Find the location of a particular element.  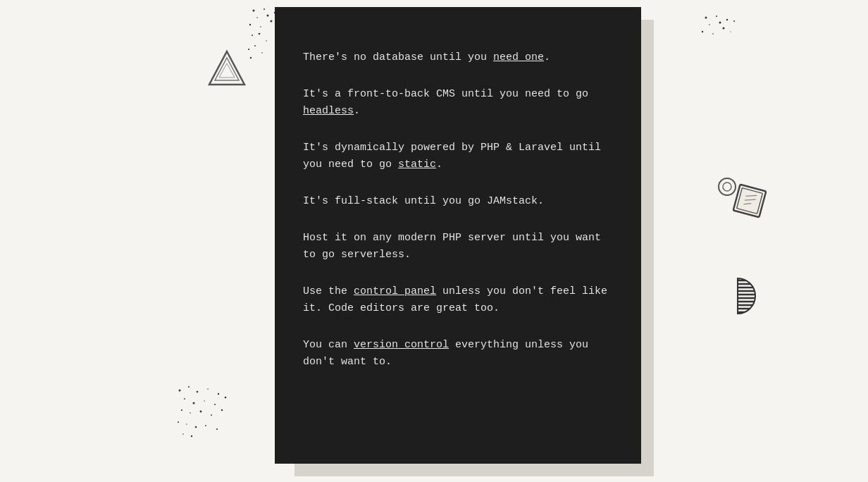

paragraph-static-text-after: . is located at coordinates (440, 165).